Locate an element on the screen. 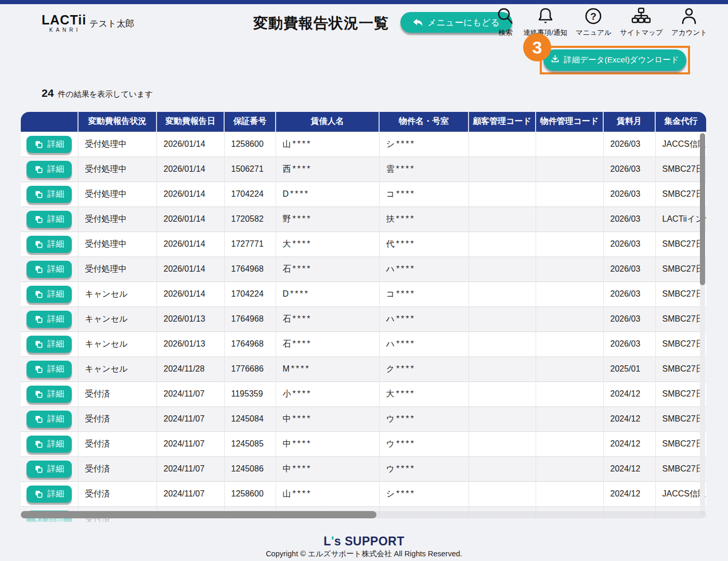 The image size is (728, 561). user-name: テスト太郎 is located at coordinates (112, 24).